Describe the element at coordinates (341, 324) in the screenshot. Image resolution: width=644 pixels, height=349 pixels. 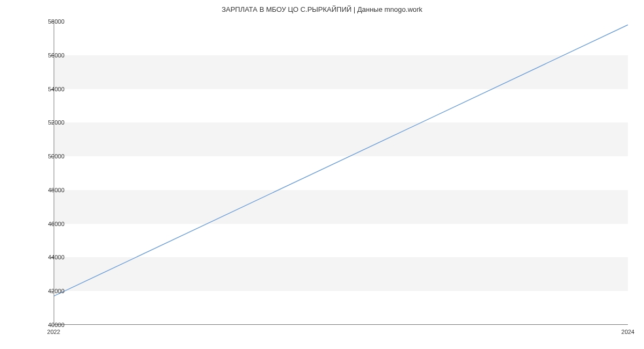
I see `x-axis` at that location.